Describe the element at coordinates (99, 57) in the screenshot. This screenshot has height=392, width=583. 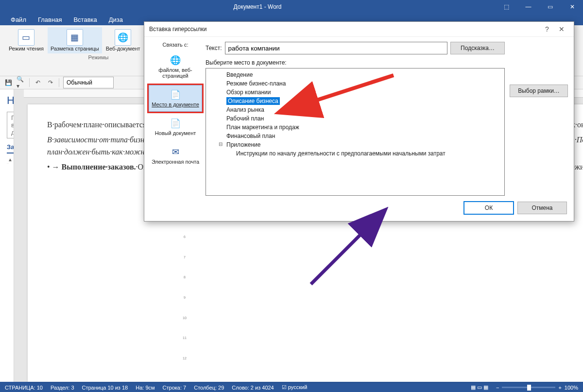
I see `view-group-label: Режимы` at that location.